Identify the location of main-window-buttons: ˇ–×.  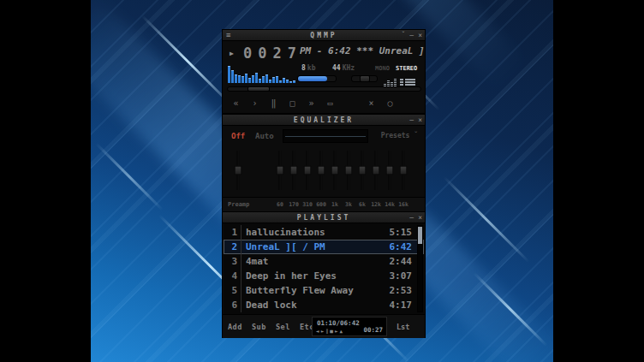
(409, 36).